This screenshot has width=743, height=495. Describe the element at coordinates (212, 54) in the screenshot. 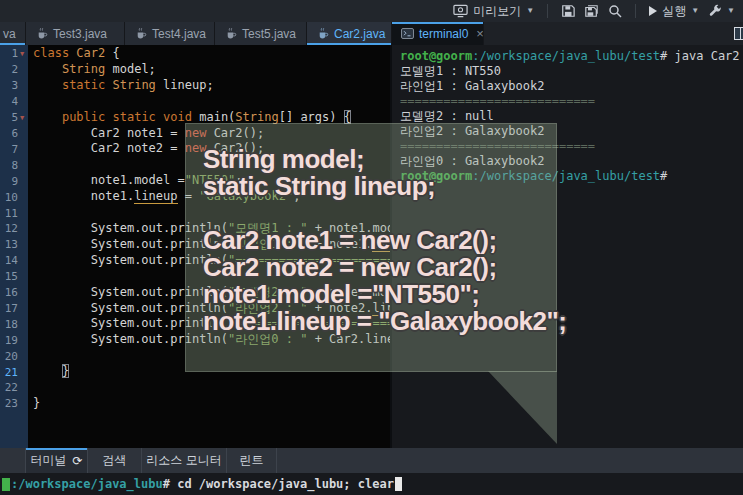

I see `code-line: class Car2 {` at that location.